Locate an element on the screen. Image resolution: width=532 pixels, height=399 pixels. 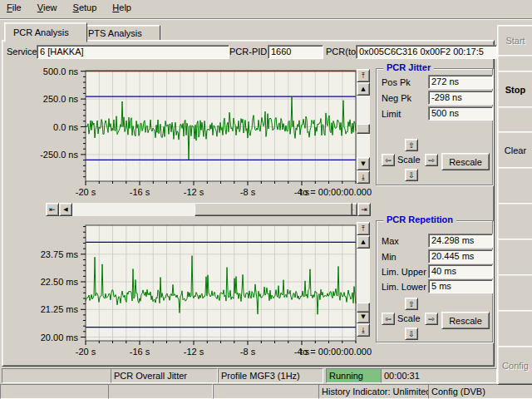
scroll-jump-right-button: ⇥ is located at coordinates (364, 209).